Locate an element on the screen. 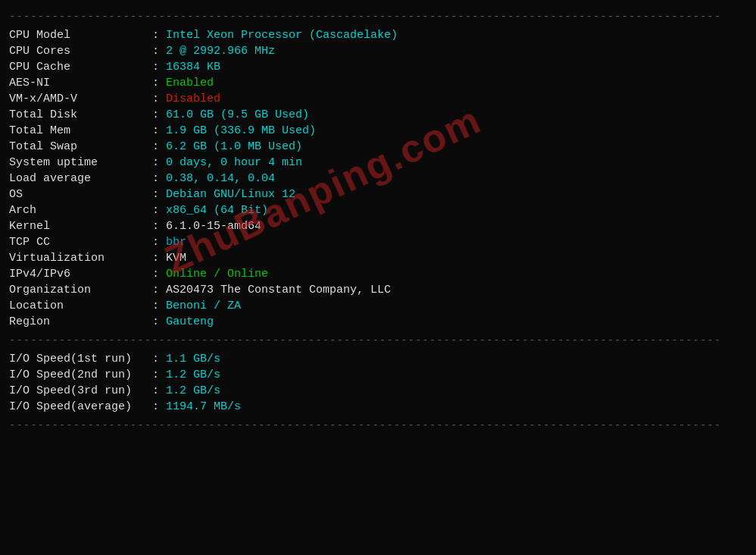 This screenshot has width=756, height=555. table-row: AES-NI : Enabled is located at coordinates (378, 83).